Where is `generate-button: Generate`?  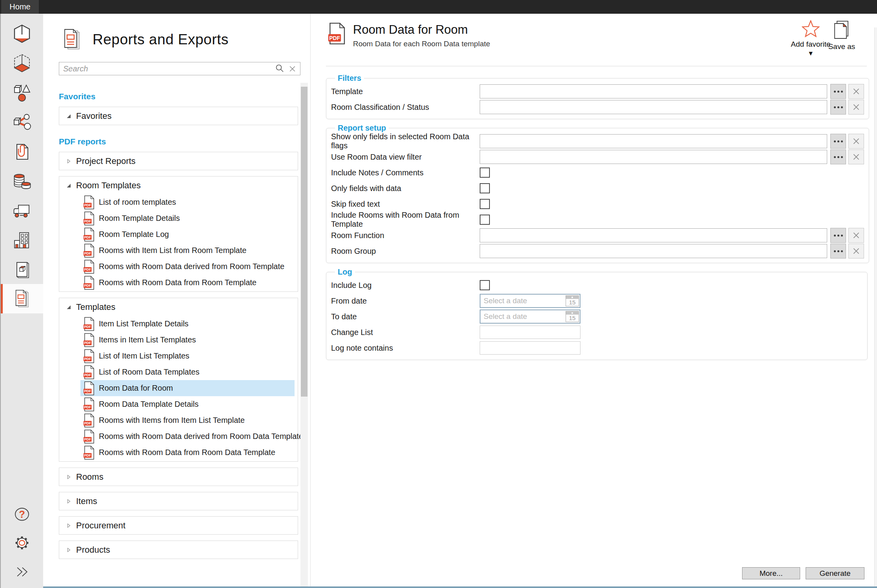 generate-button: Generate is located at coordinates (835, 573).